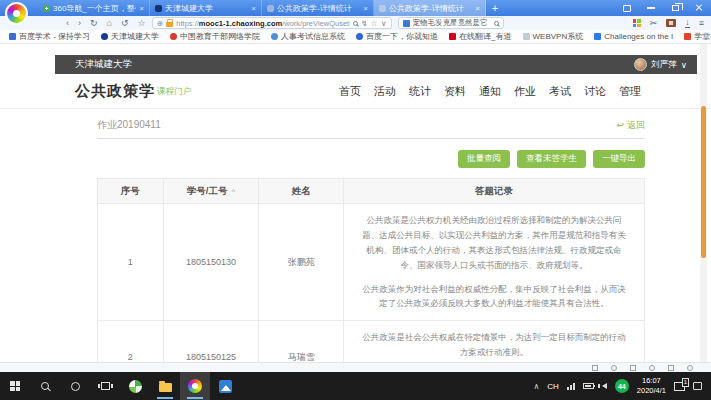 This screenshot has height=400, width=711. Describe the element at coordinates (397, 36) in the screenshot. I see `bookmark-item: 百度一下，你就知道` at that location.